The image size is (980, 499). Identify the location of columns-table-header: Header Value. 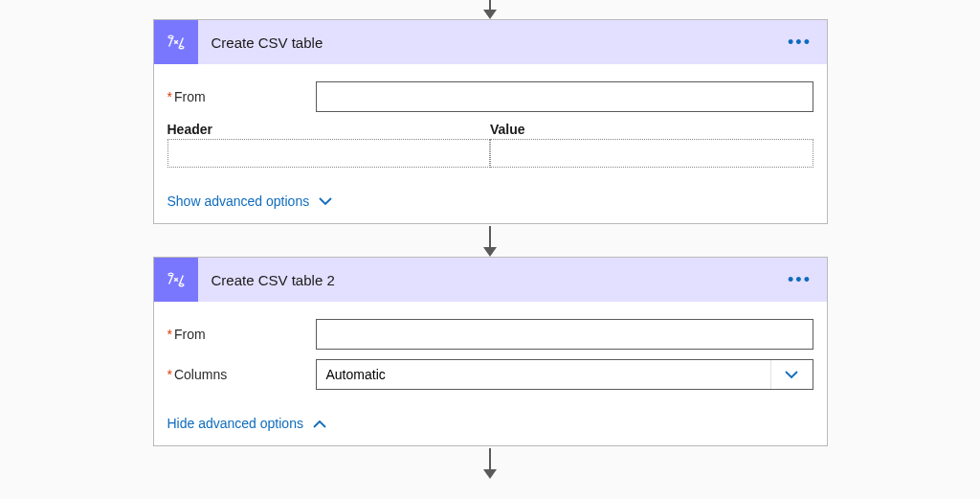
(490, 130).